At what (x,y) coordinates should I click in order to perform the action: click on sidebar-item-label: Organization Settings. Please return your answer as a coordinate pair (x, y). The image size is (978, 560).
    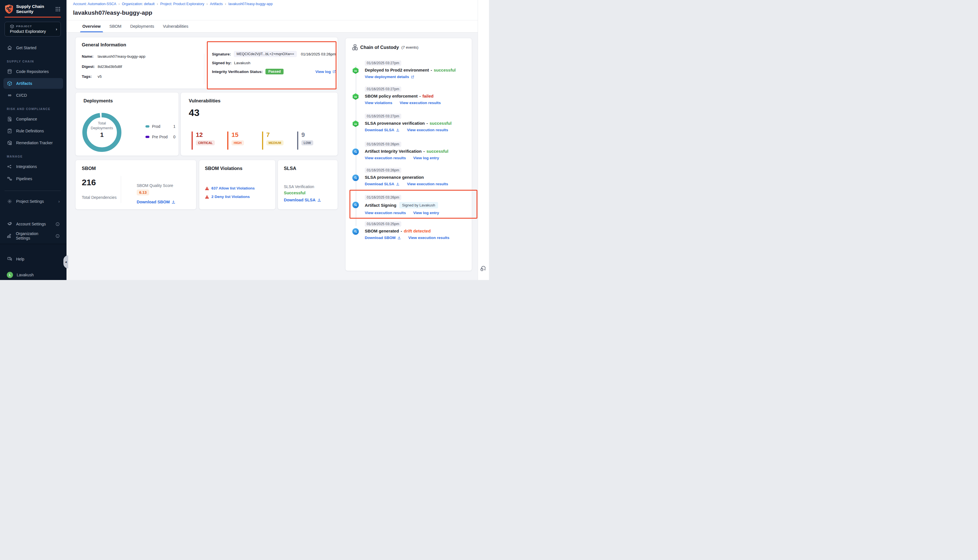
    Looking at the image, I should click on (34, 236).